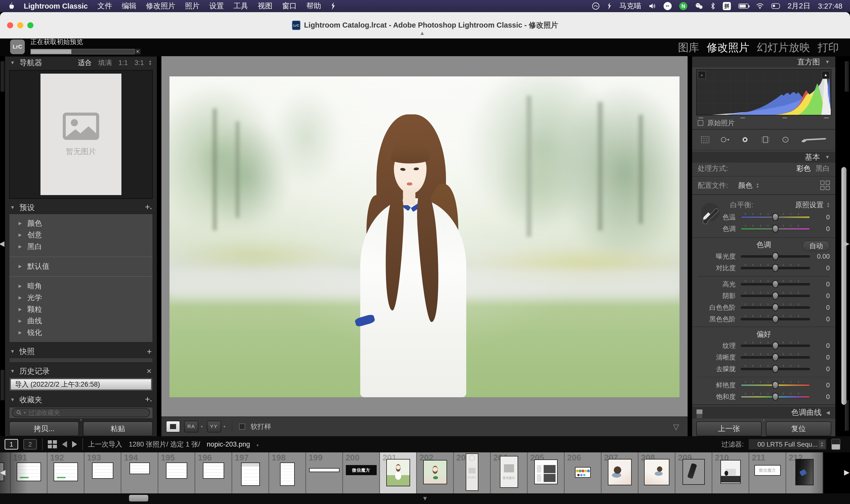 This screenshot has width=850, height=504. I want to click on white-balance-eyedropper, so click(710, 212).